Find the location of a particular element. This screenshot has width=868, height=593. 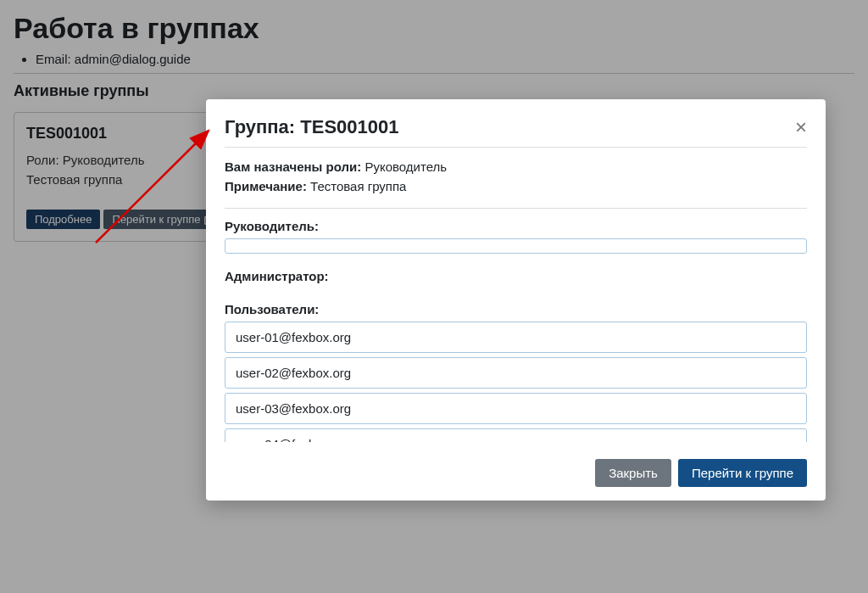

modal-divider is located at coordinates (515, 148).